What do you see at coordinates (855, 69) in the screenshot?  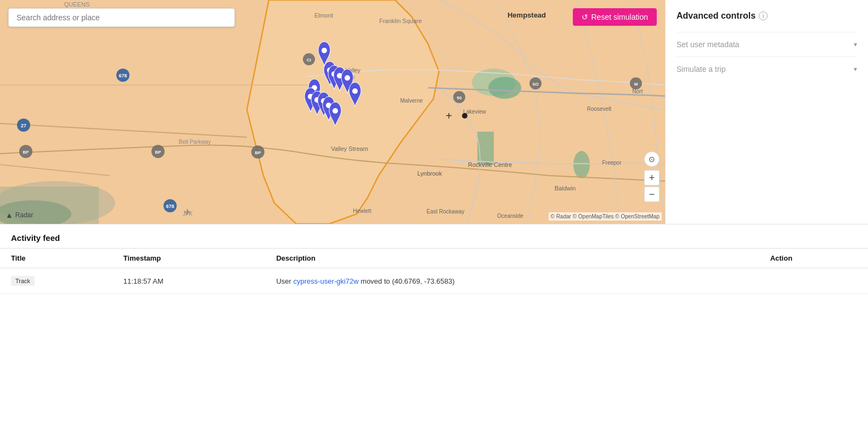 I see `simulate-a-trip-chevron-icon: ▾` at bounding box center [855, 69].